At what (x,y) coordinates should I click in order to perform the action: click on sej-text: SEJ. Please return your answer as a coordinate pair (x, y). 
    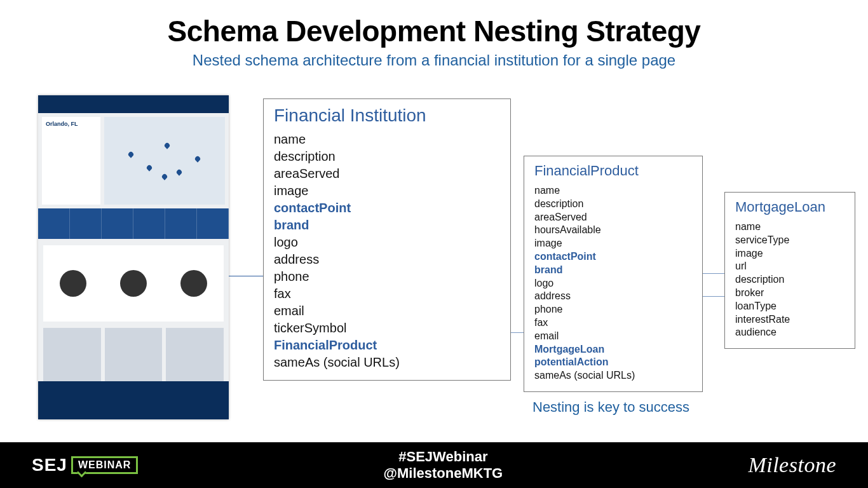
    Looking at the image, I should click on (50, 465).